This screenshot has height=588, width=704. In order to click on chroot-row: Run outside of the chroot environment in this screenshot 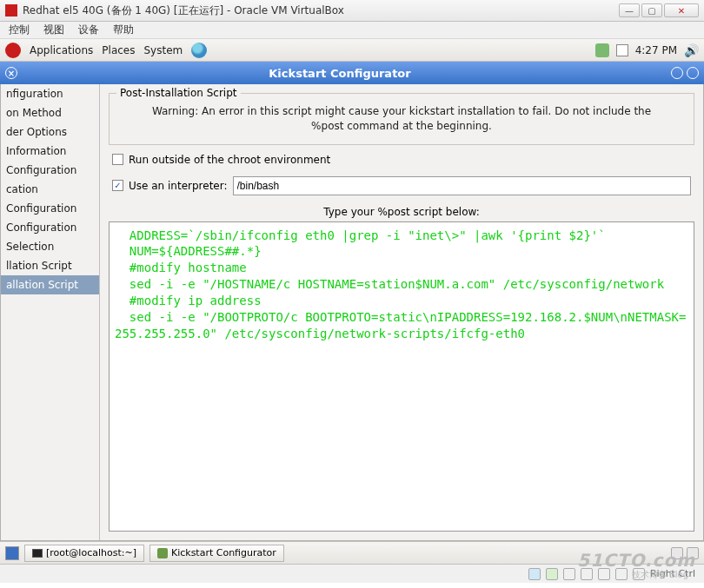, I will do `click(402, 160)`.